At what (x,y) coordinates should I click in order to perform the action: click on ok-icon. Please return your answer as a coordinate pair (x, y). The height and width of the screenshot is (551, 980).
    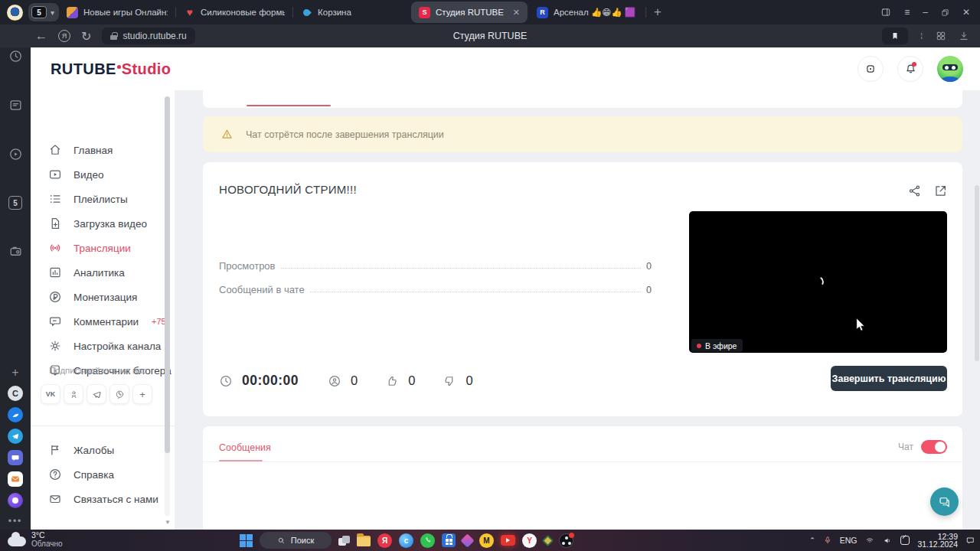
    Looking at the image, I should click on (74, 394).